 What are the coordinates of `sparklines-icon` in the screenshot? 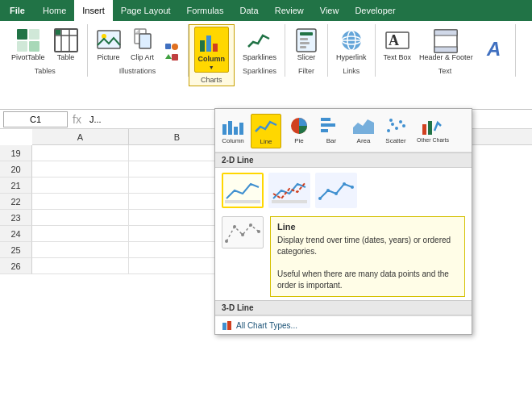 It's located at (260, 40).